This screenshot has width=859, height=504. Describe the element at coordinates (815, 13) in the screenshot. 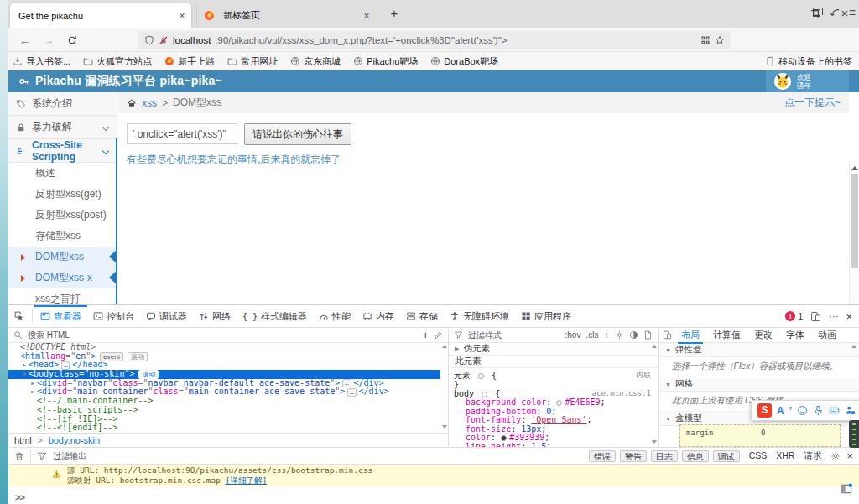

I see `screenshot-icon` at that location.